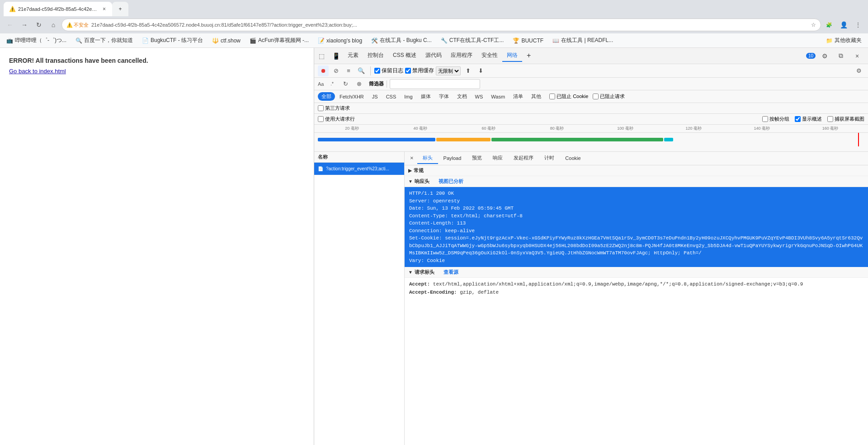 The height and width of the screenshot is (445, 868). I want to click on bookmark-online-tool: 🛠️ 在线工具 - Bugku C..., so click(401, 41).